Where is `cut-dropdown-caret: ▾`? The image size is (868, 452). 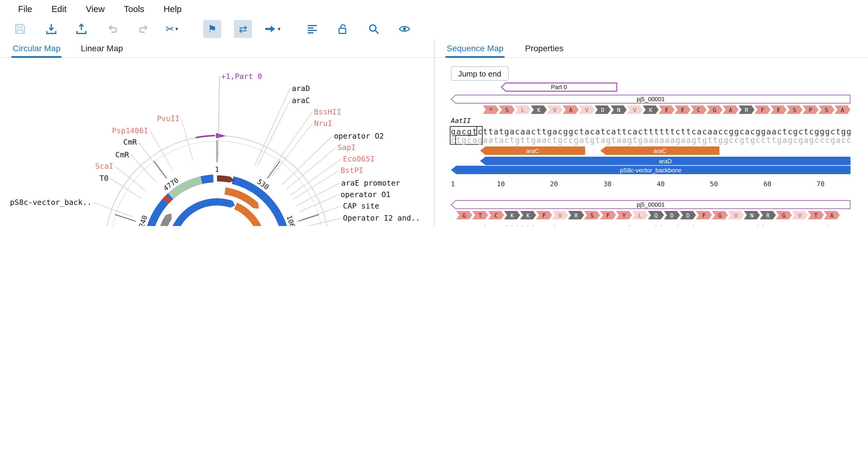 cut-dropdown-caret: ▾ is located at coordinates (177, 29).